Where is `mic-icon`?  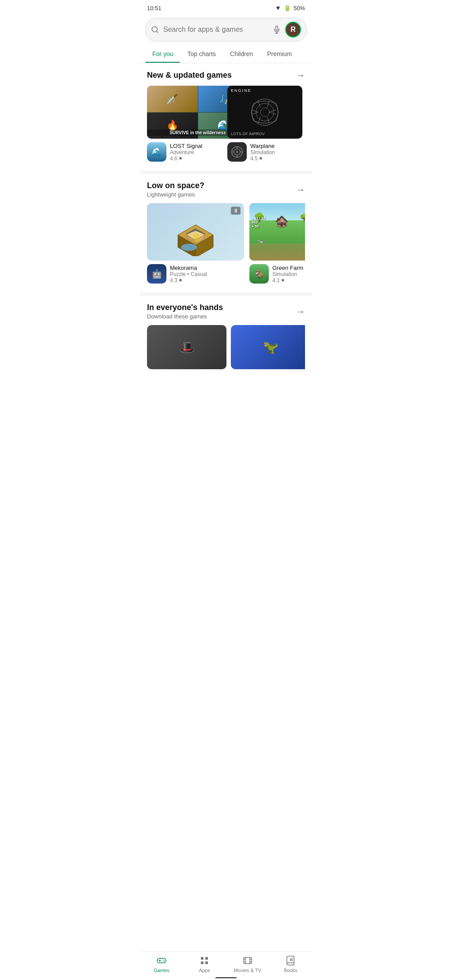 mic-icon is located at coordinates (277, 30).